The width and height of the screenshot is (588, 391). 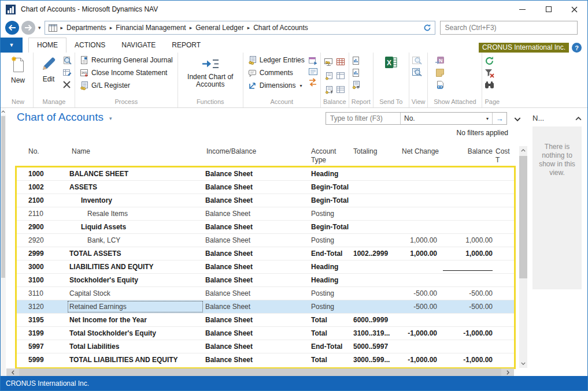 What do you see at coordinates (313, 61) in the screenshot?
I see `account-balance-shortcut-button` at bounding box center [313, 61].